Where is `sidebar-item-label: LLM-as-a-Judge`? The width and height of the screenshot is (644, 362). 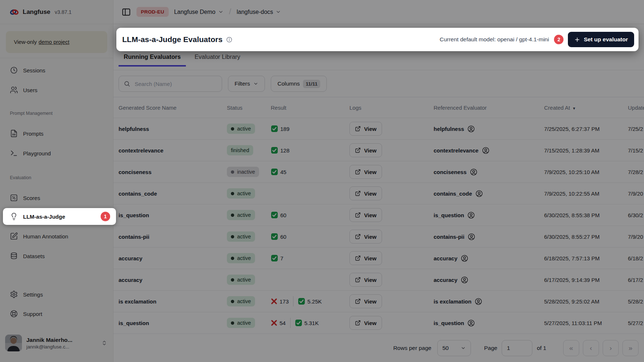
sidebar-item-label: LLM-as-a-Judge is located at coordinates (44, 216).